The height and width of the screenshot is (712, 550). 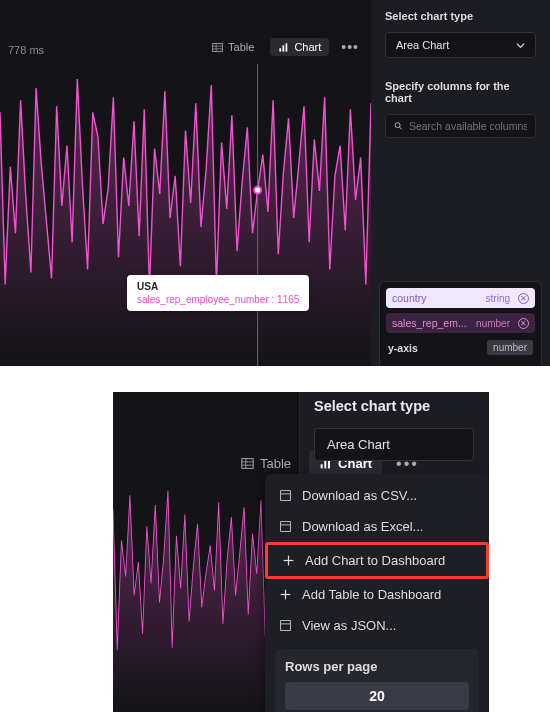 I want to click on pill-type: string, so click(x=498, y=298).